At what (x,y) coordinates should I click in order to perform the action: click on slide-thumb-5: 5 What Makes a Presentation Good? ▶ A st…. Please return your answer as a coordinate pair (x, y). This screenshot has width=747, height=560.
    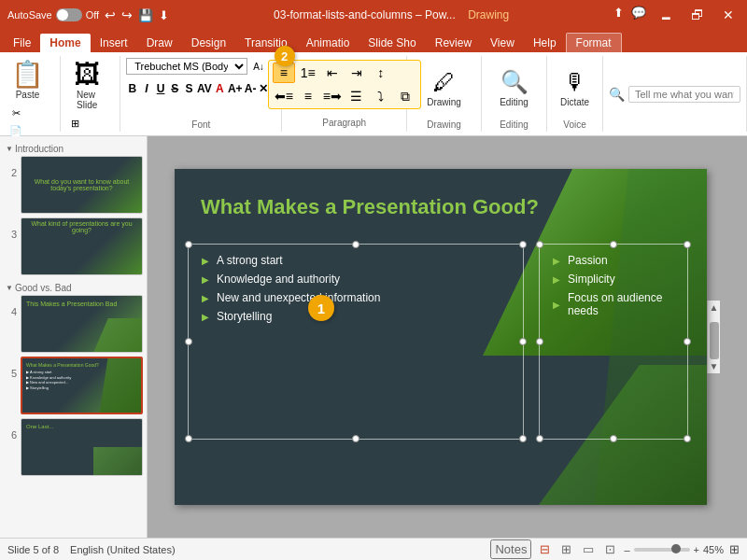
    Looking at the image, I should click on (73, 385).